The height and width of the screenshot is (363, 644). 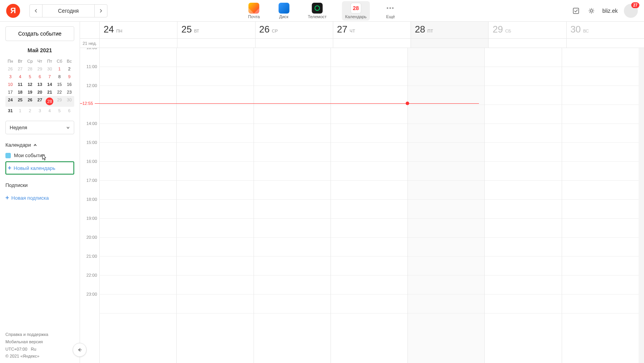 I want to click on avatar: 27, so click(x=631, y=11).